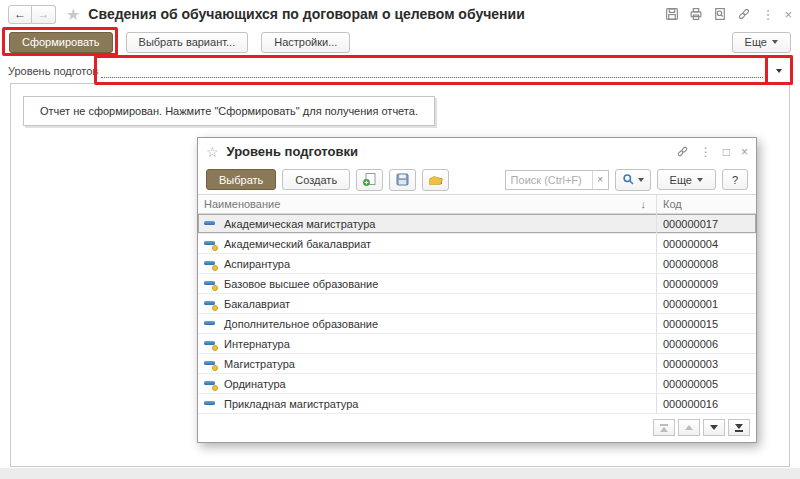 The image size is (800, 479). What do you see at coordinates (436, 180) in the screenshot?
I see `open-envelope-icon` at bounding box center [436, 180].